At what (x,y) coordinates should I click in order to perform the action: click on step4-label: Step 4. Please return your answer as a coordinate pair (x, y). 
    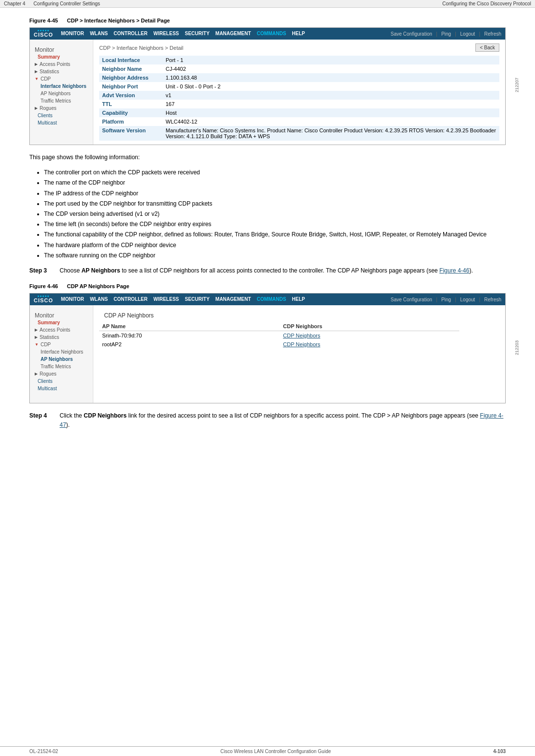
    Looking at the image, I should click on (42, 420).